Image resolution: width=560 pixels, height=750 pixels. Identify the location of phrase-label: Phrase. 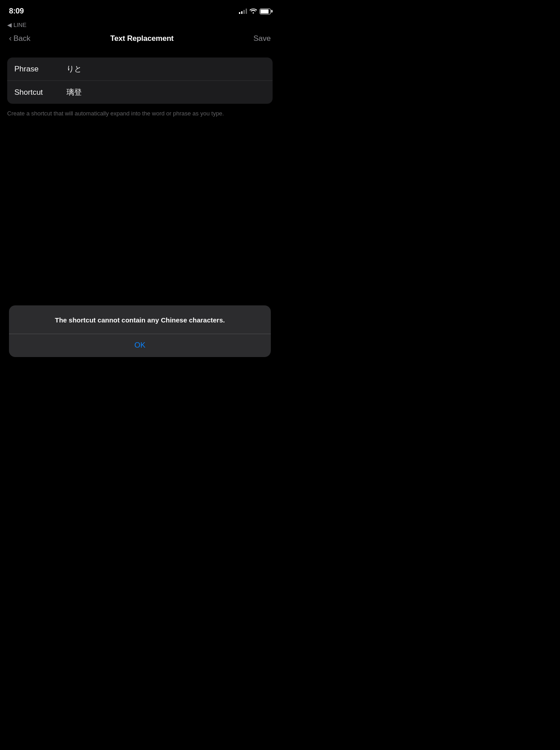
(37, 69).